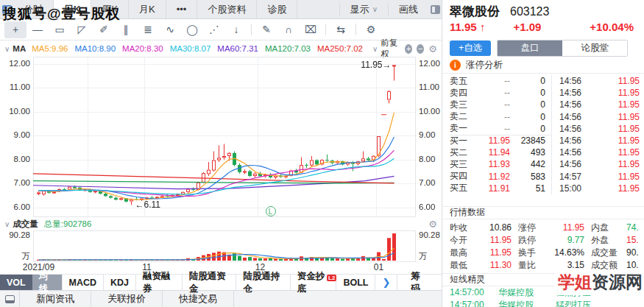 The height and width of the screenshot is (307, 644). What do you see at coordinates (595, 49) in the screenshot?
I see `tab-forum: 论股堂` at bounding box center [595, 49].